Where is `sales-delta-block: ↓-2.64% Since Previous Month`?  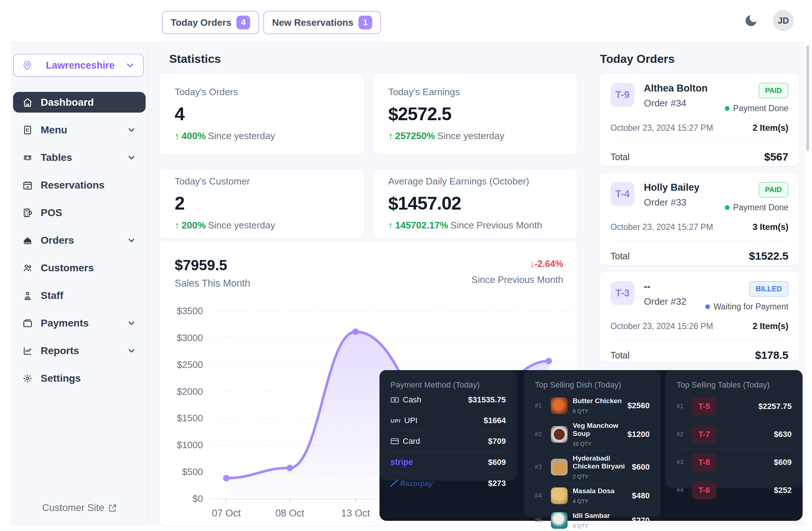
sales-delta-block: ↓-2.64% Since Previous Month is located at coordinates (517, 272).